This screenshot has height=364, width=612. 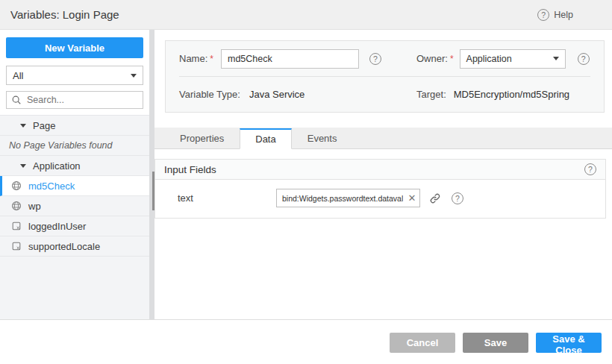 I want to click on tree-group-page: Page, so click(x=75, y=125).